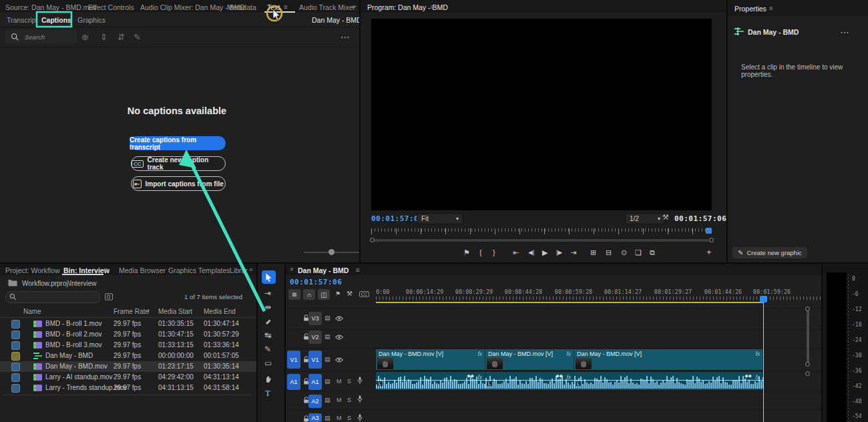 This screenshot has width=868, height=422. I want to click on extract-icon: ⊟, so click(609, 252).